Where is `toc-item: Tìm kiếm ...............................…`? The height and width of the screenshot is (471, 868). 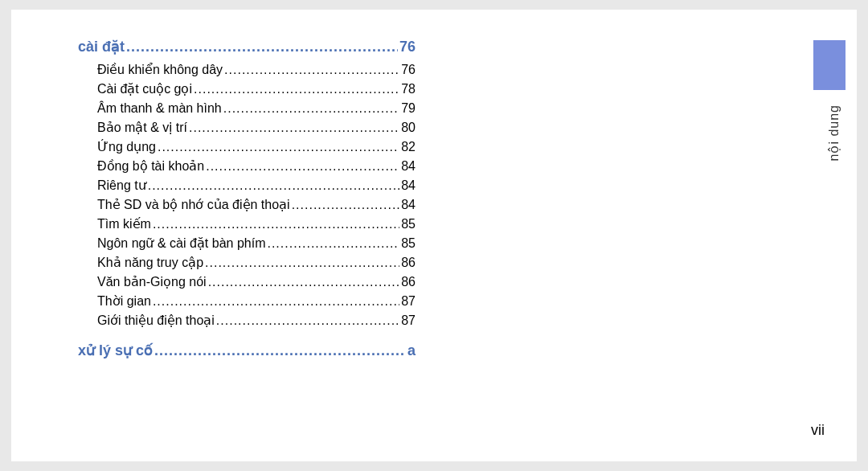 toc-item: Tìm kiếm ...............................… is located at coordinates (247, 224).